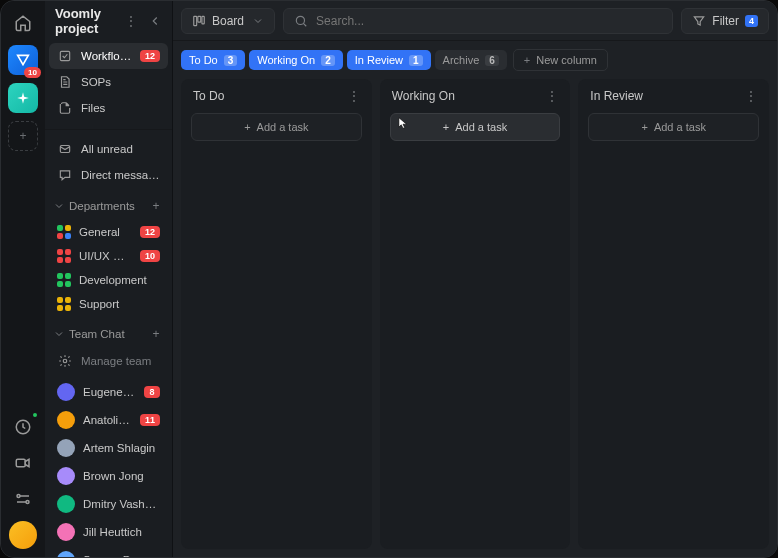  Describe the element at coordinates (489, 21) in the screenshot. I see `search-input` at that location.